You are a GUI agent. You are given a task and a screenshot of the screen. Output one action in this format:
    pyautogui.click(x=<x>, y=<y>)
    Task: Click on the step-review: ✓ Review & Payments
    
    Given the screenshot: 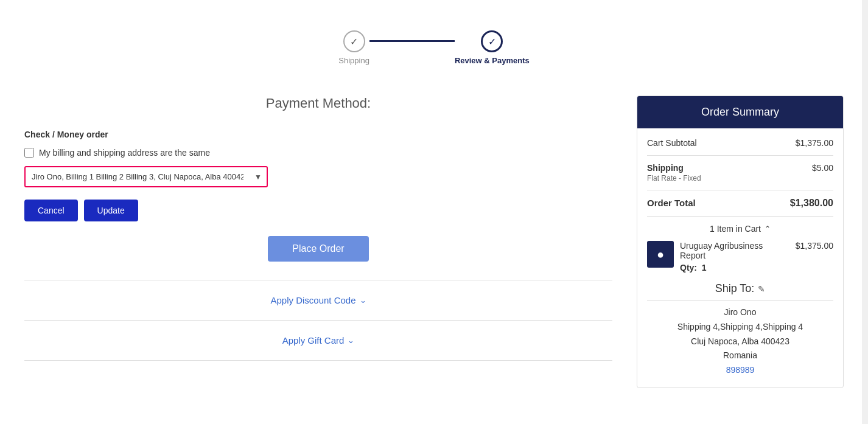 What is the action you would take?
    pyautogui.click(x=492, y=47)
    